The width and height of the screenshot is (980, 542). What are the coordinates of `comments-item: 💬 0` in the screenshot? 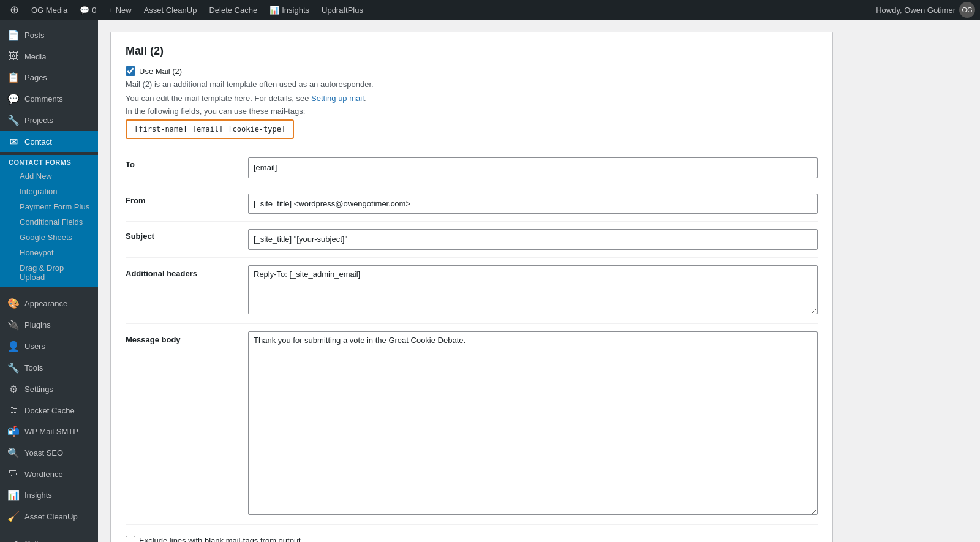 It's located at (88, 10).